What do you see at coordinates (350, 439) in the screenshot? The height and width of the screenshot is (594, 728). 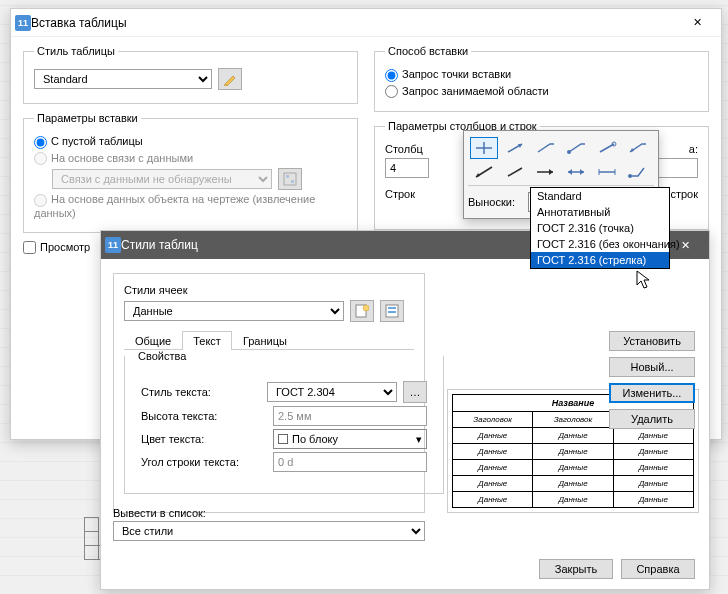 I see `text-color-select: По блоку ▾` at bounding box center [350, 439].